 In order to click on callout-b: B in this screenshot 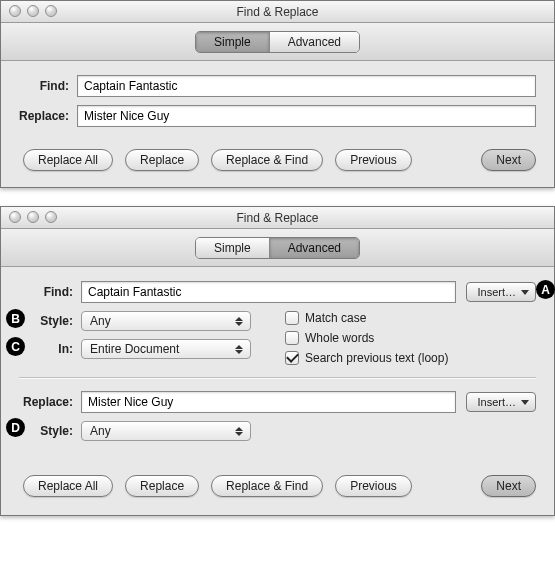, I will do `click(16, 318)`.